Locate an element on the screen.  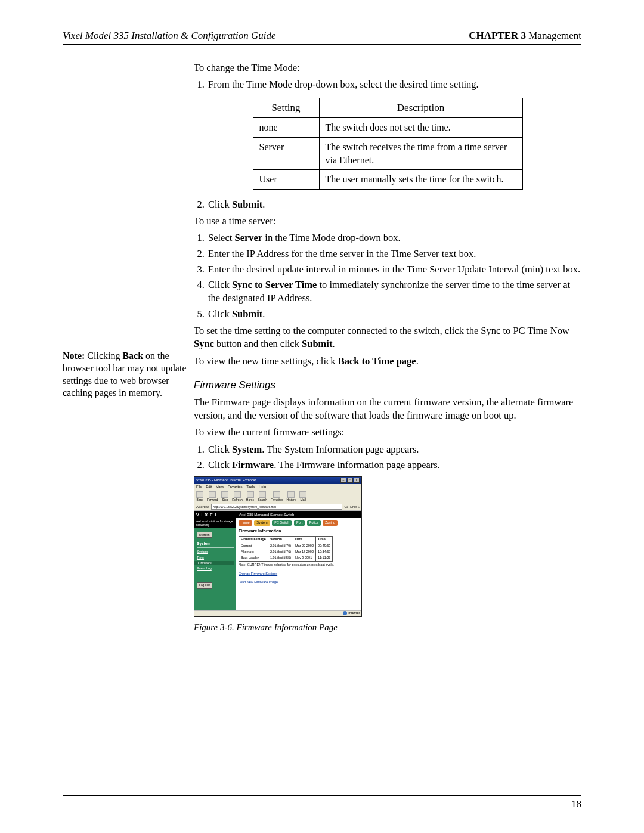
nav-tabs: Home System FC Switch Port Policy Zoning is located at coordinates (299, 522).